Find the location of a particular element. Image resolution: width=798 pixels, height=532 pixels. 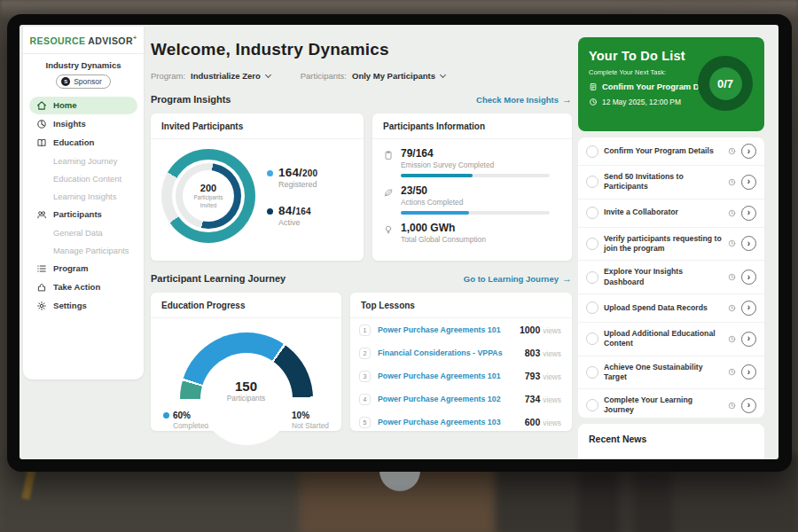

logo-plus: + is located at coordinates (135, 37).